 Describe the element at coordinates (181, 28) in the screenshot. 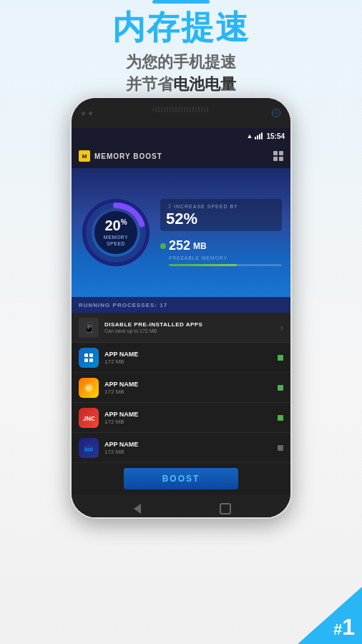

I see `main-heading: 内存提速` at that location.